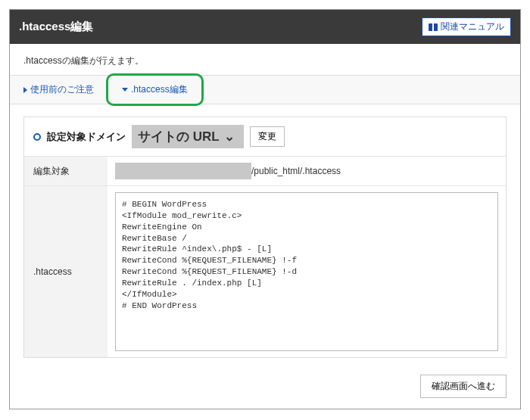 The height and width of the screenshot is (420, 530). Describe the element at coordinates (265, 171) in the screenshot. I see `row-edit-target: 編集対象 /public_html/.htaccess` at that location.